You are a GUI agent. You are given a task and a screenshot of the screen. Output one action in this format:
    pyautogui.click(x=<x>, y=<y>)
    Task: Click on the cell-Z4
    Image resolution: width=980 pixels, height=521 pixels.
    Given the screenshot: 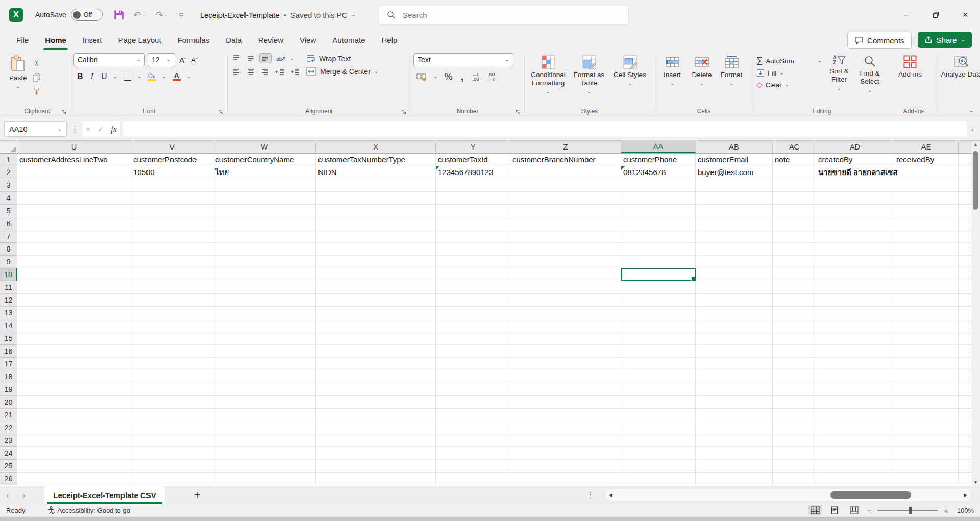 What is the action you would take?
    pyautogui.click(x=566, y=198)
    